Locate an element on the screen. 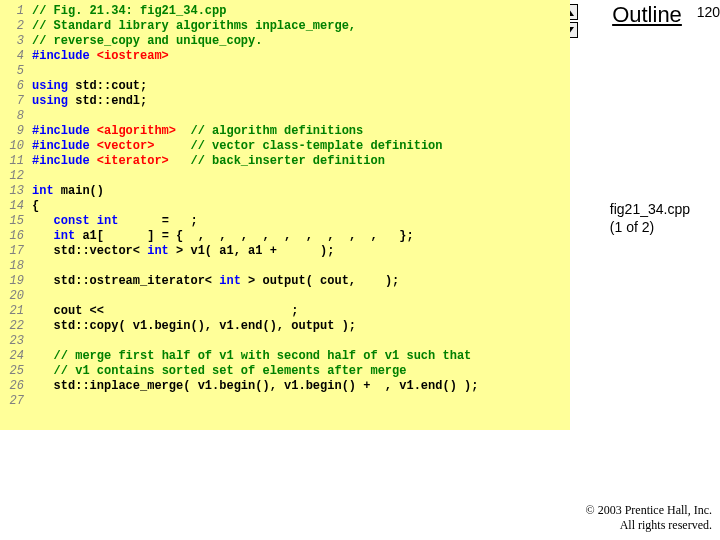 Image resolution: width=720 pixels, height=540 pixels. code-line: 19 std::ostream_iterator< int > output( … is located at coordinates (285, 282).